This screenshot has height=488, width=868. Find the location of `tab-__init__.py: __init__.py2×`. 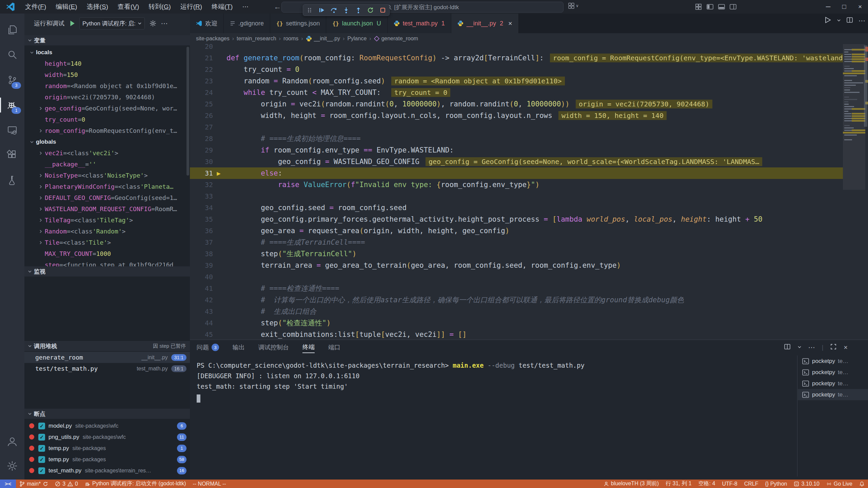

tab-__init__.py: __init__.py2× is located at coordinates (485, 23).